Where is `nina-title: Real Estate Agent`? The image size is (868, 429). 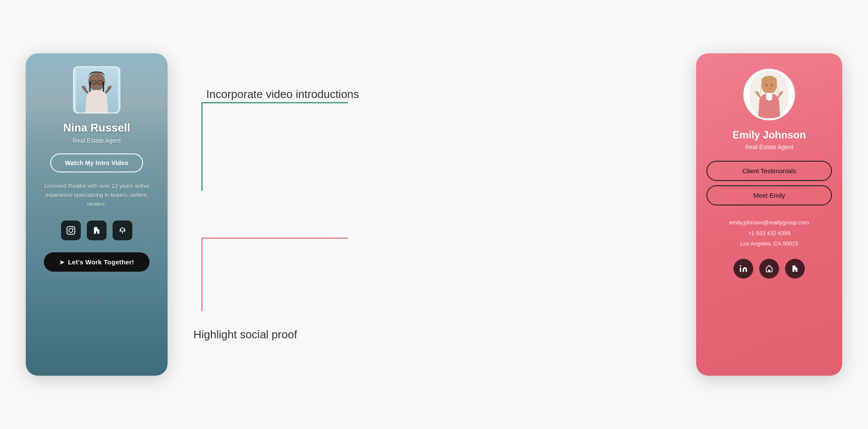
nina-title: Real Estate Agent is located at coordinates (97, 141).